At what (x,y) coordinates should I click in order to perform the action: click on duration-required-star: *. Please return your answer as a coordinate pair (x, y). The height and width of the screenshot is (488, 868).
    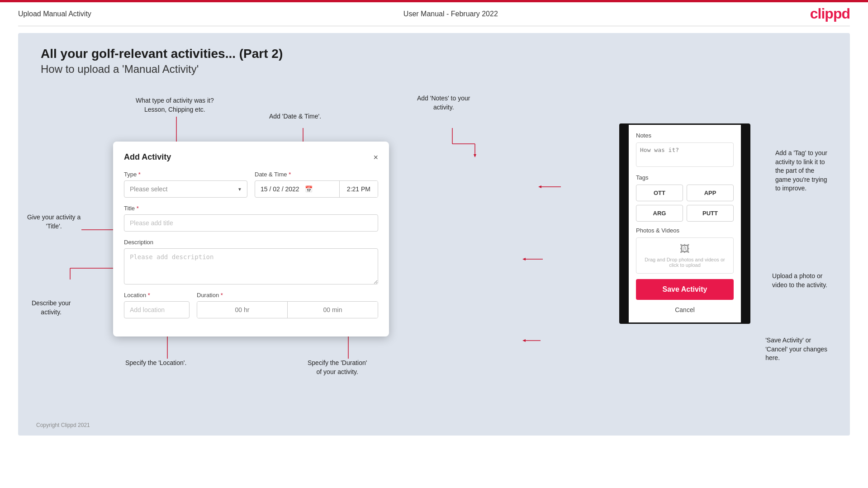
    Looking at the image, I should click on (221, 295).